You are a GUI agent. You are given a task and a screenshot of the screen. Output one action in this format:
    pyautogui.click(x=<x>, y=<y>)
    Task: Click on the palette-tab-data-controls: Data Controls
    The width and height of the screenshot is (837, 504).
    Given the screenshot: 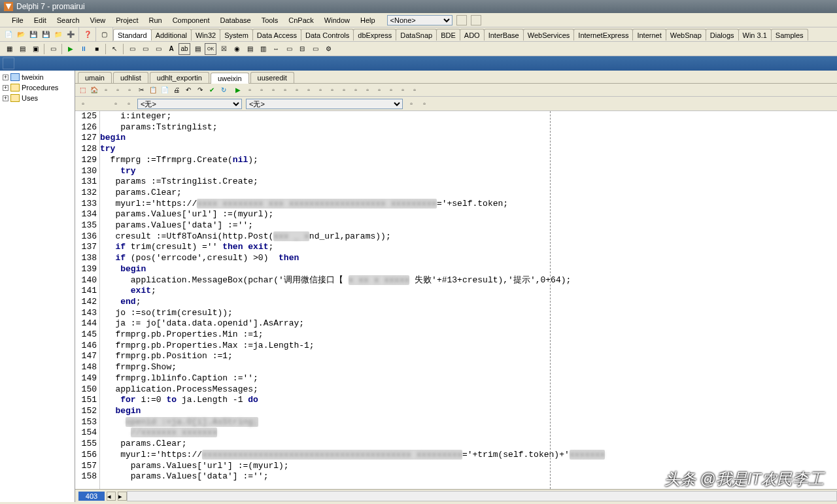 What is the action you would take?
    pyautogui.click(x=327, y=35)
    